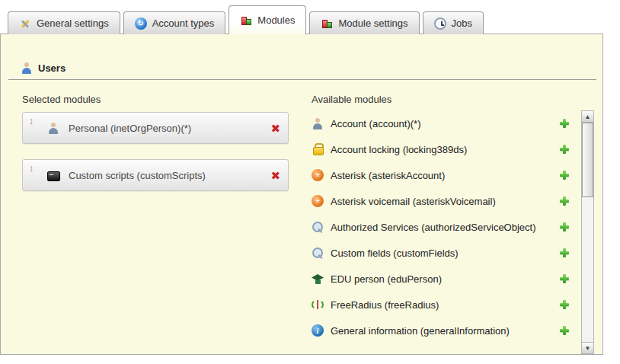  Describe the element at coordinates (373, 23) in the screenshot. I see `tab-label: Module settings` at that location.